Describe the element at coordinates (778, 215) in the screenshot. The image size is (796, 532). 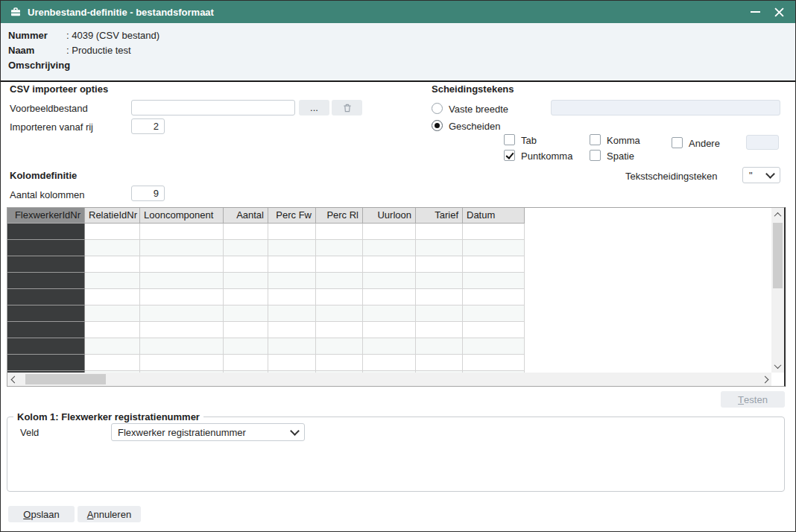
I see `scroll-up-button` at that location.